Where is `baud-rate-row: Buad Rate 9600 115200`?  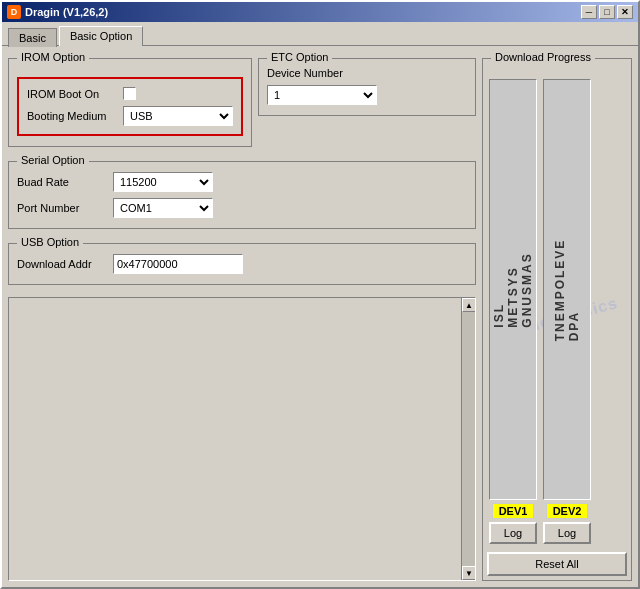 baud-rate-row: Buad Rate 9600 115200 is located at coordinates (242, 182).